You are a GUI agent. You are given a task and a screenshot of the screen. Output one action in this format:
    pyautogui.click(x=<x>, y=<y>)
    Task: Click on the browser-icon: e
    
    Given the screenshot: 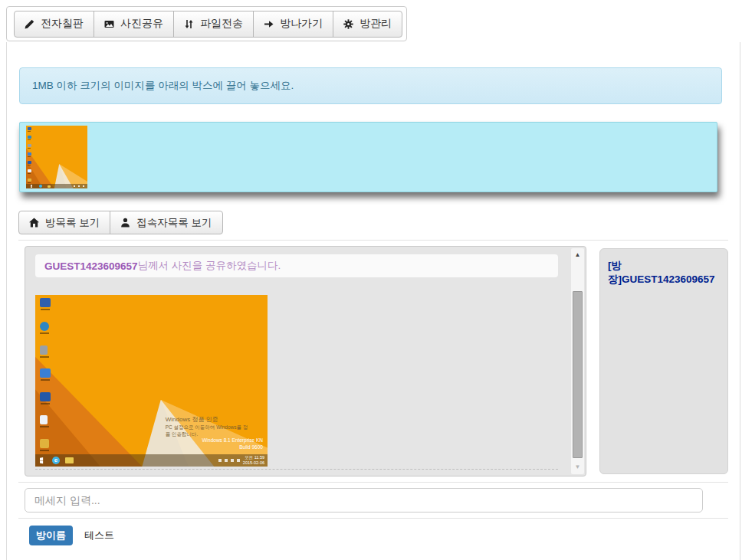 What is the action you would take?
    pyautogui.click(x=56, y=460)
    